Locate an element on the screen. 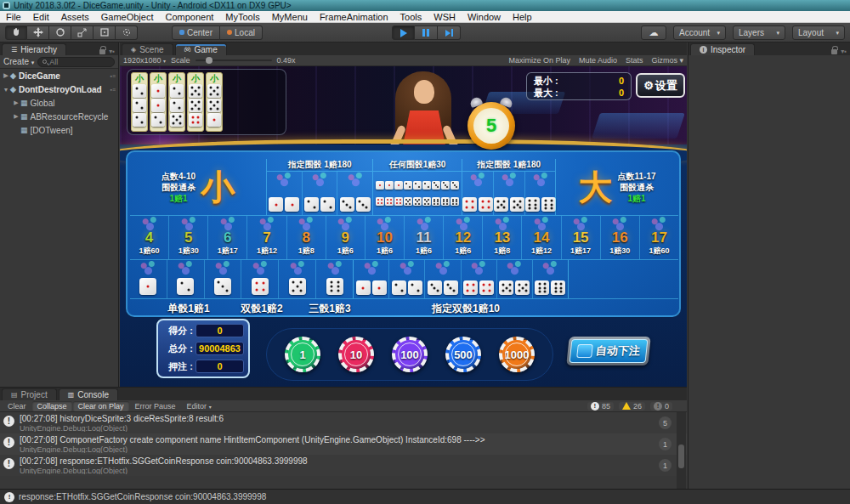 This screenshot has height=504, width=850. auto-bet-button: 自动下注 is located at coordinates (609, 351).